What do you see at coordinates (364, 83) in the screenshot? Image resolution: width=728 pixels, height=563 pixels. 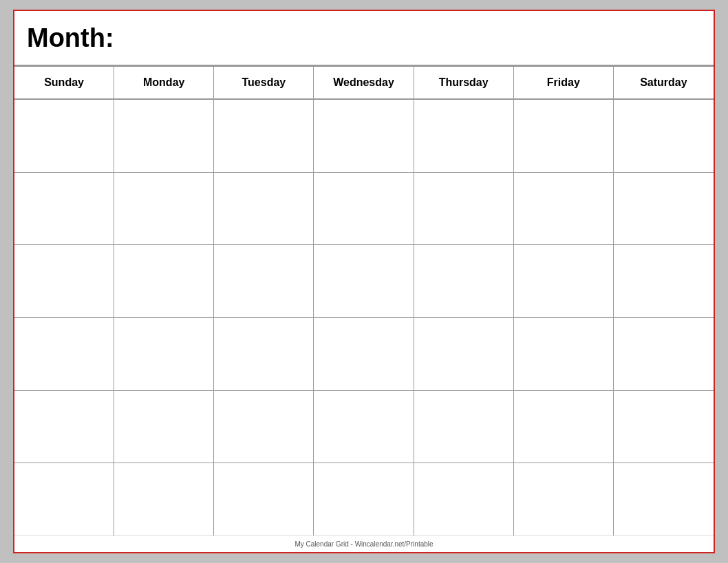 I see `day-headers-row: SundayMondayTuesdayWednesdayThursdayFrid…` at bounding box center [364, 83].